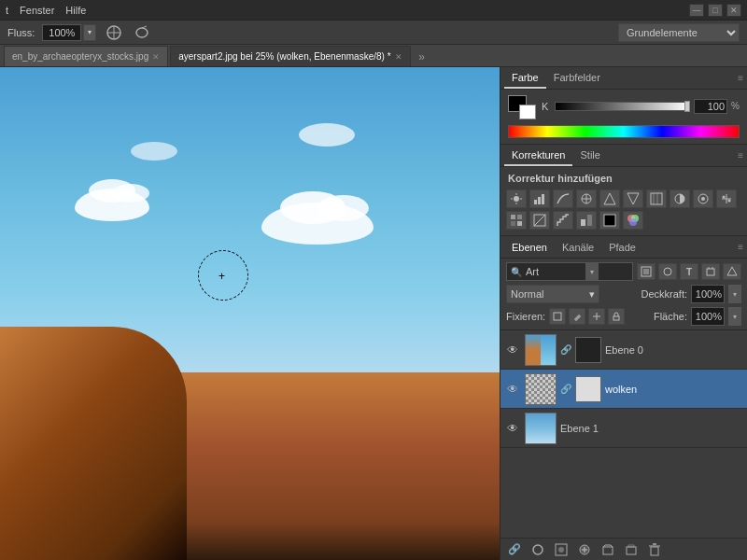  I want to click on korr-gradientmap-icon, so click(610, 220).